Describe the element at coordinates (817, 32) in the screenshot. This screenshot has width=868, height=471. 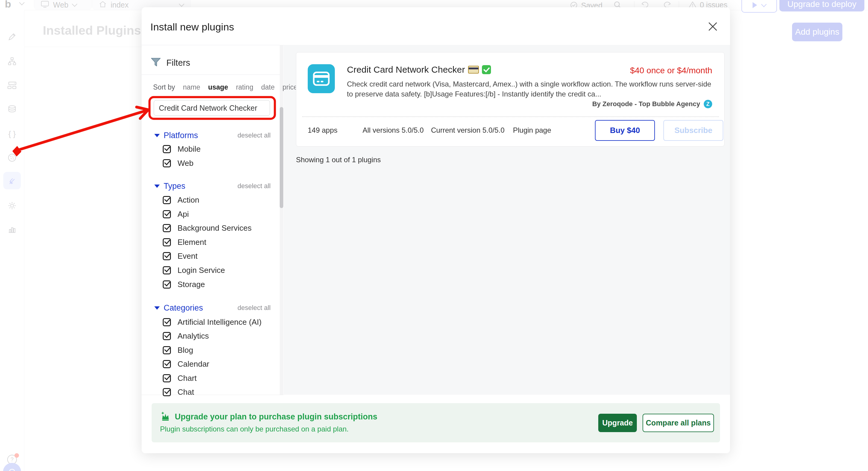
I see `add-plugins-button: Add plugins` at that location.